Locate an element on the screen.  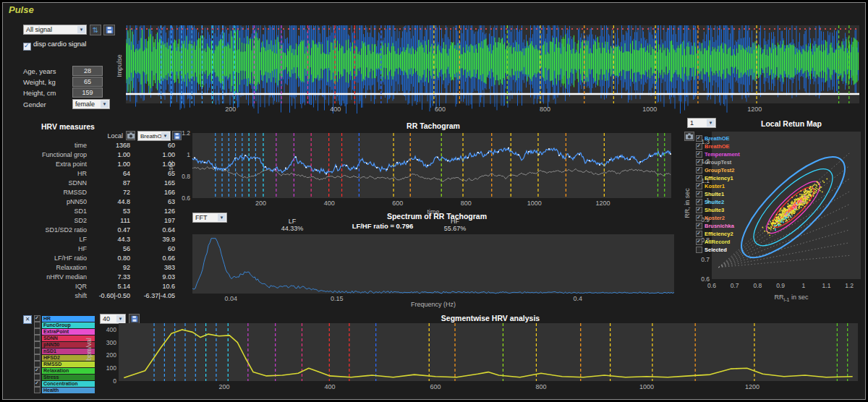
camera-icon is located at coordinates (131, 136).